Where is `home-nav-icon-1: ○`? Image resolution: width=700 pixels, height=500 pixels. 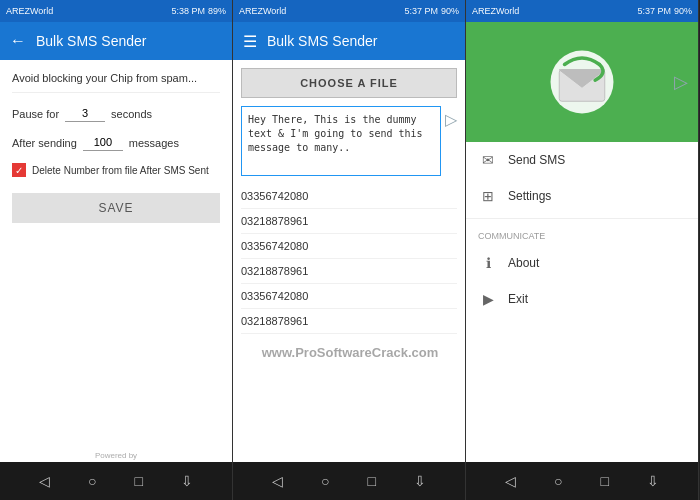
home-nav-icon-1: ○ is located at coordinates (92, 481).